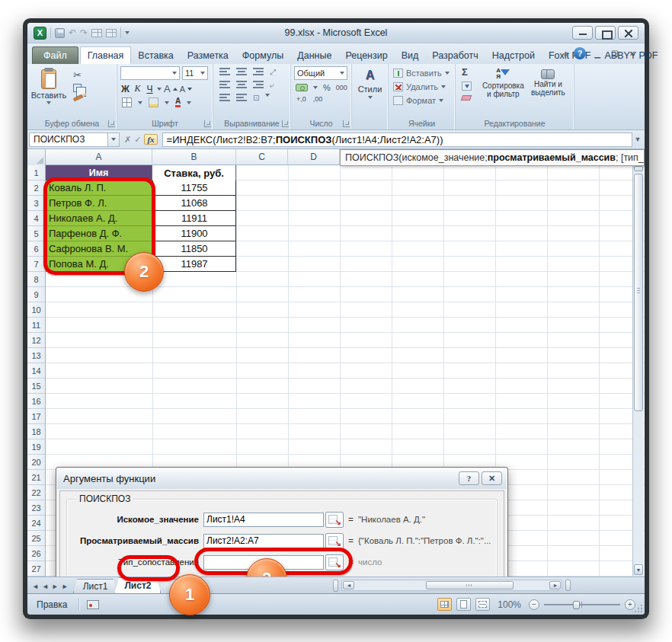 Image resolution: width=672 pixels, height=642 pixels. I want to click on decrease-decimal-icon: ,00, so click(318, 99).